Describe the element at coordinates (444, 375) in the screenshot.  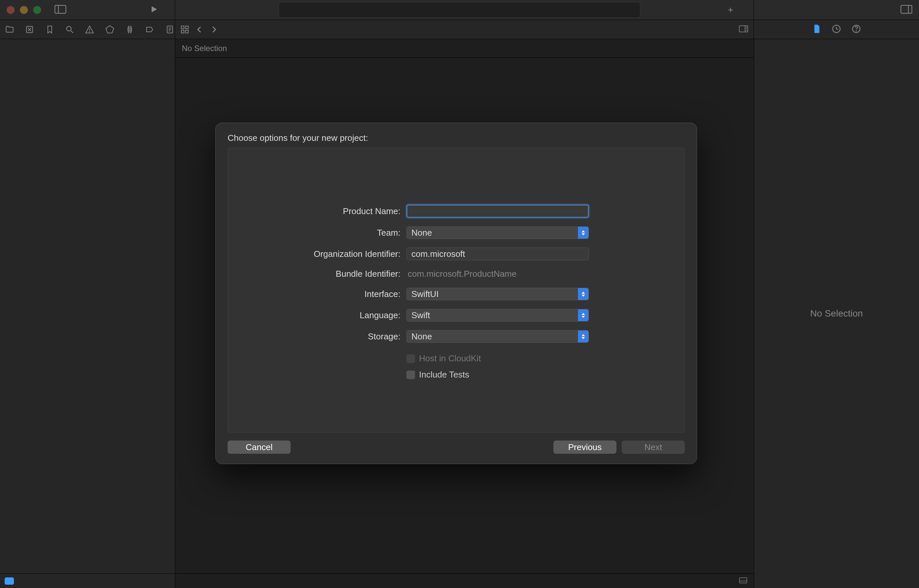
I see `include-tests-label: Include Tests` at that location.